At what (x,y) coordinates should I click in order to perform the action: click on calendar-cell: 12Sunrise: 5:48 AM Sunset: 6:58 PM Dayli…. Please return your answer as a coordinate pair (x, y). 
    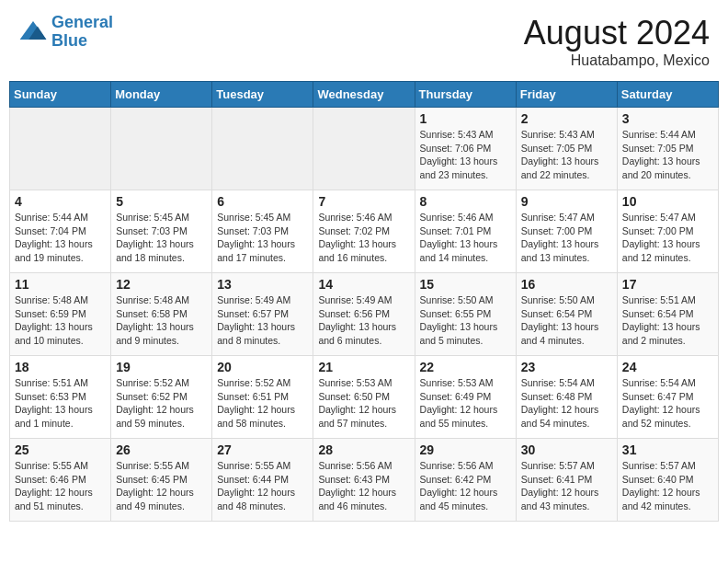
    Looking at the image, I should click on (162, 315).